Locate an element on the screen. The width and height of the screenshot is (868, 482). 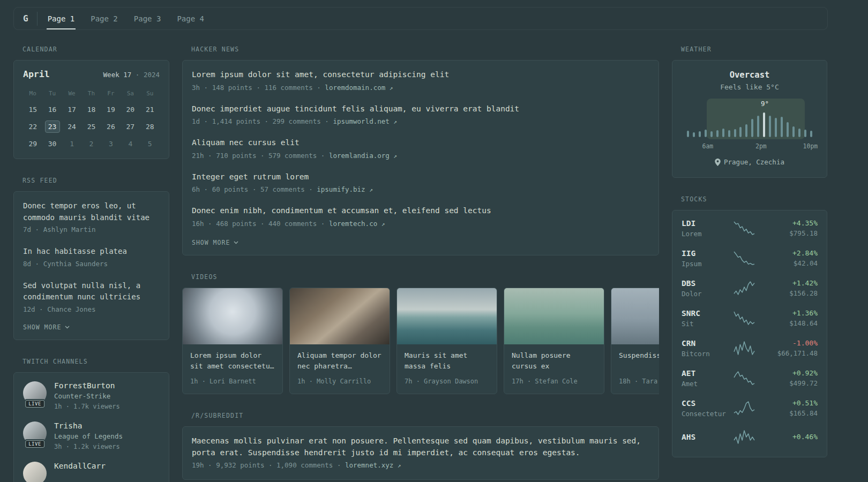
stock-symbol: CCS is located at coordinates (704, 403).